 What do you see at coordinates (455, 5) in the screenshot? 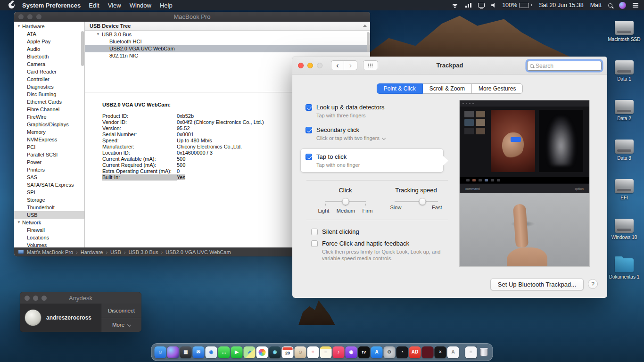
I see `wifi-icon` at bounding box center [455, 5].